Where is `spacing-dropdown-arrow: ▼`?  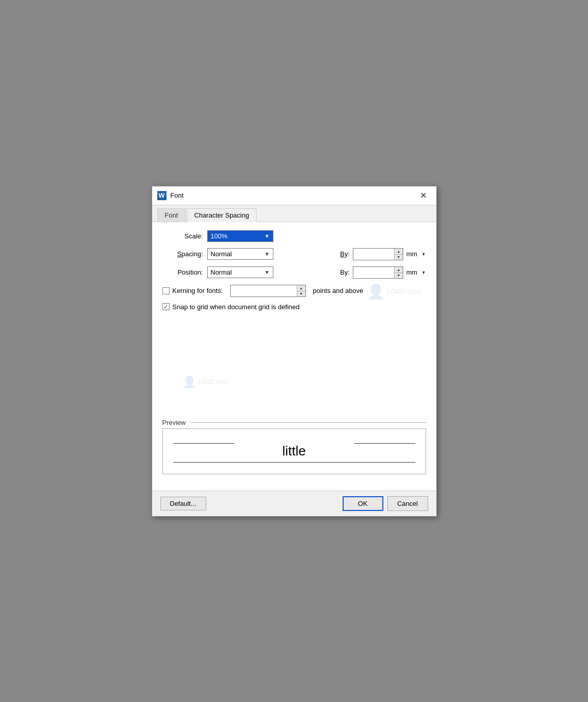 spacing-dropdown-arrow: ▼ is located at coordinates (267, 254).